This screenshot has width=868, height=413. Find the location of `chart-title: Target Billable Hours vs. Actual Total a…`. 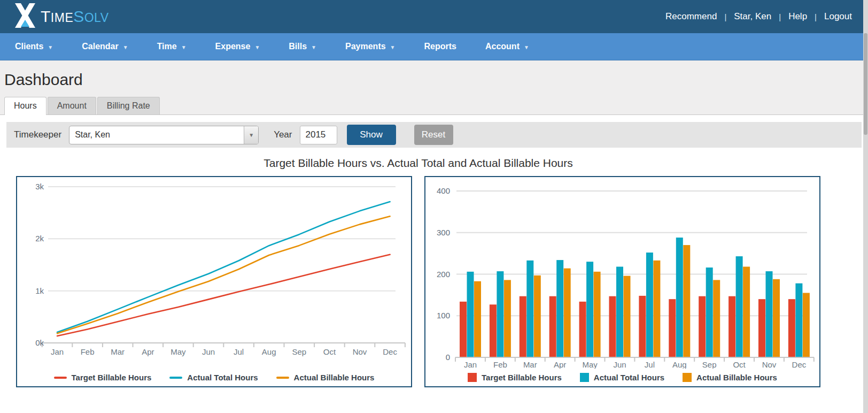

chart-title: Target Billable Hours vs. Actual Total a… is located at coordinates (418, 163).